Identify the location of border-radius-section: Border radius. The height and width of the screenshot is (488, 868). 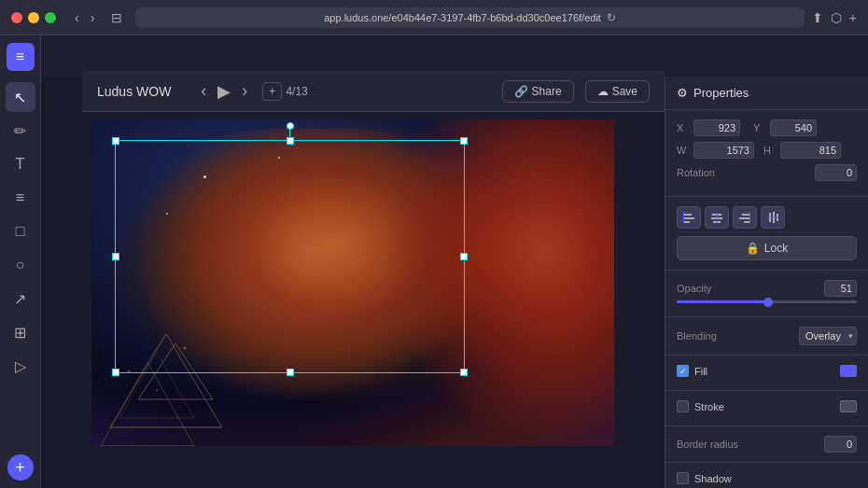
(767, 444).